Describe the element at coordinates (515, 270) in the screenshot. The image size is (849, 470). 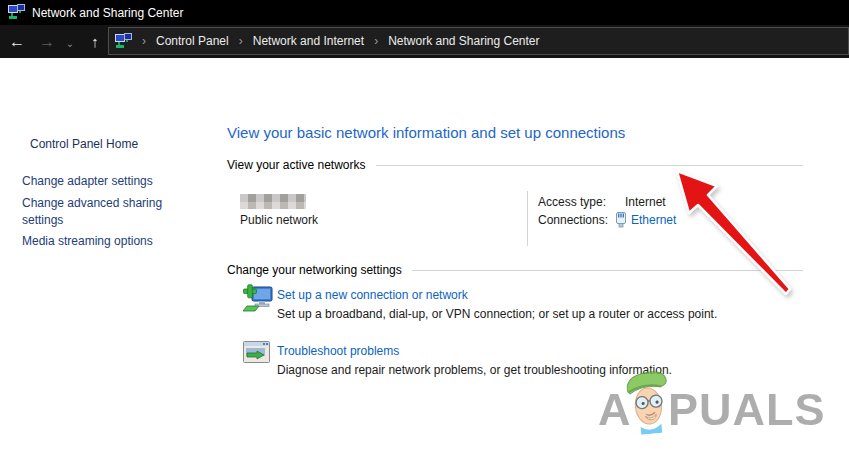
I see `networking-settings-section-header: Change your networking settings` at that location.